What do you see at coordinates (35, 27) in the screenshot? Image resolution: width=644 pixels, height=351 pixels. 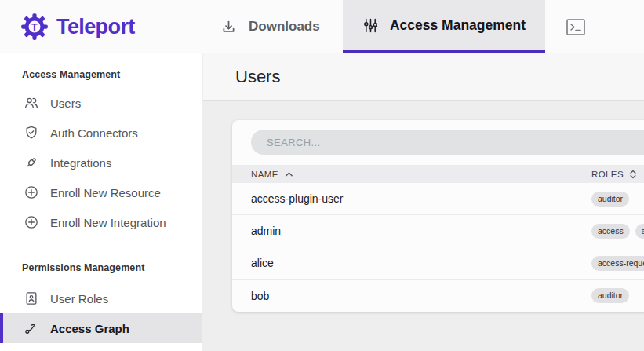 I see `teleport-gear-icon: T` at bounding box center [35, 27].